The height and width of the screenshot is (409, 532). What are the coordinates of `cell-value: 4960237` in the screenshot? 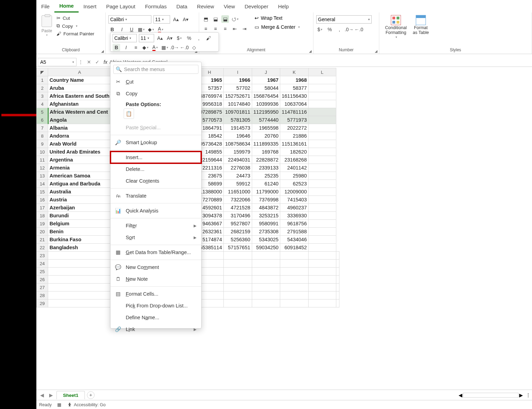 It's located at (294, 208).